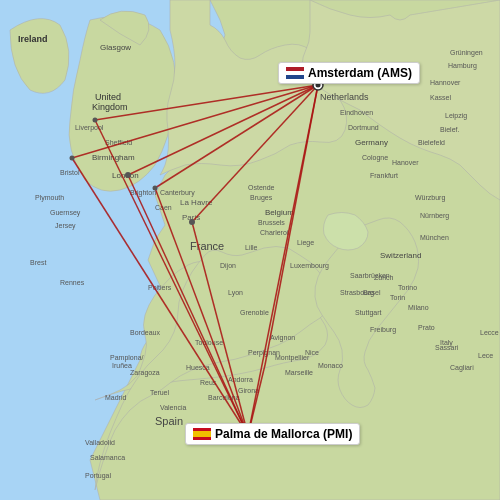 The image size is (500, 500). What do you see at coordinates (284, 434) in the screenshot?
I see `pmi-label-text: Palma de Mallorca (PMI)` at bounding box center [284, 434].